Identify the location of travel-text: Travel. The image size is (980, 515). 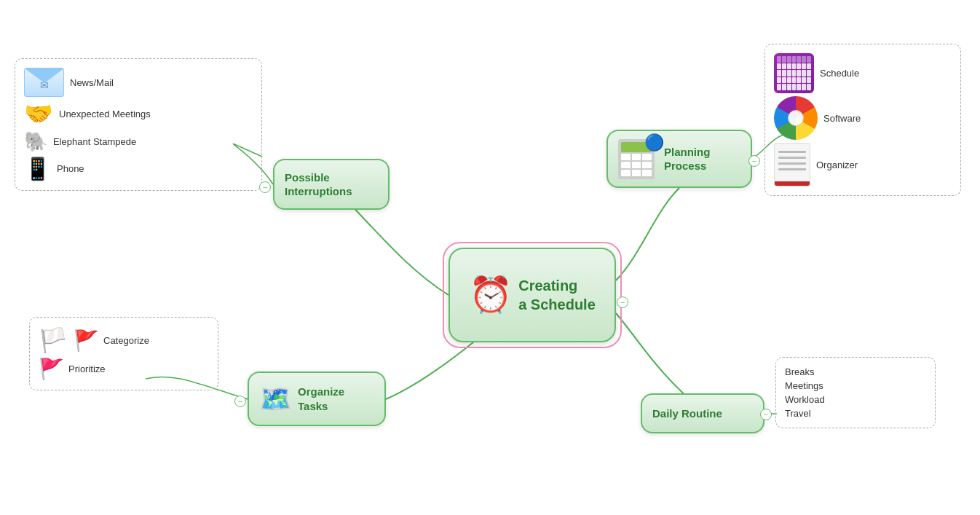
(798, 414).